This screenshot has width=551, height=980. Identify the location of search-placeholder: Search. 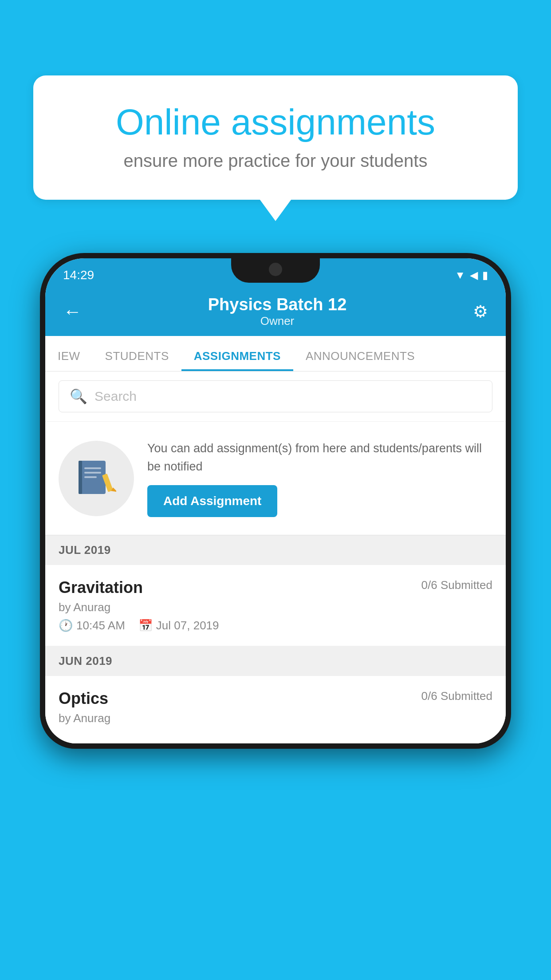
(115, 396).